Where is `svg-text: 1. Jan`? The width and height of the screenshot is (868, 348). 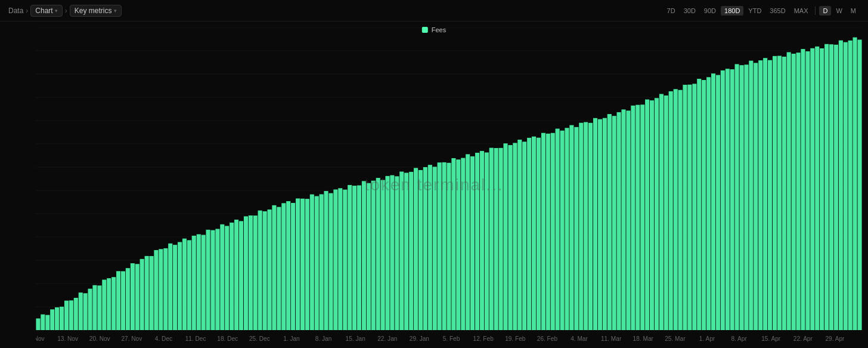 svg-text: 1. Jan is located at coordinates (292, 339).